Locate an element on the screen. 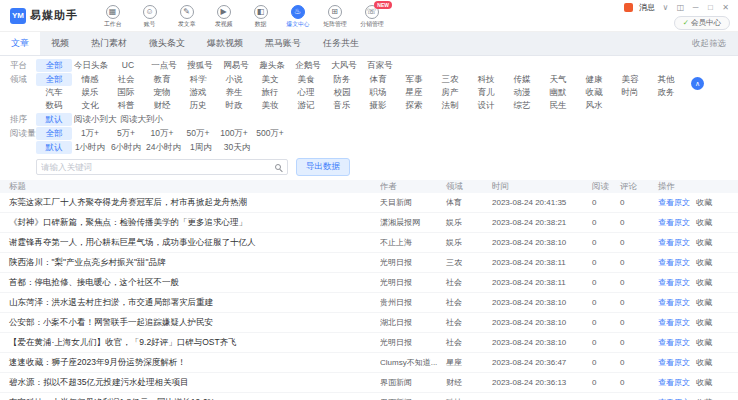 The image size is (738, 400). tab-任务共生: 任务共生 is located at coordinates (341, 44).